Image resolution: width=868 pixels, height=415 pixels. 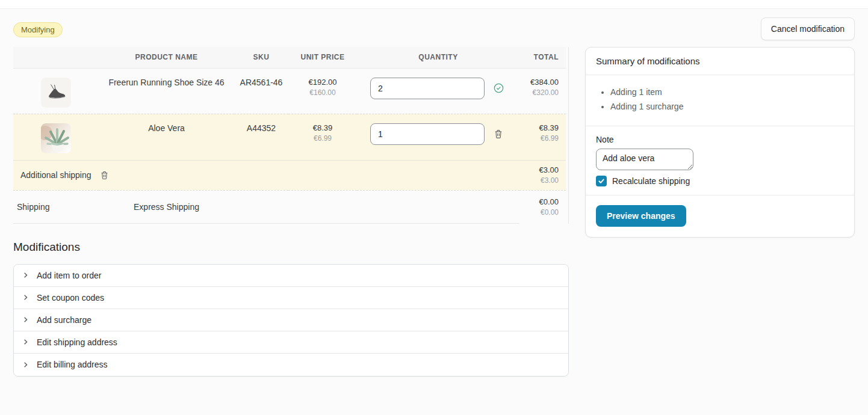 What do you see at coordinates (727, 107) in the screenshot?
I see `summary-bullet-item: Adding 1 surcharge` at bounding box center [727, 107].